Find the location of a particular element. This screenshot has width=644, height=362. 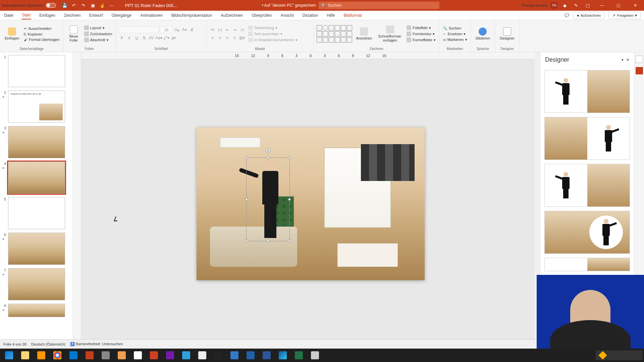

chrome-icon is located at coordinates (57, 355).